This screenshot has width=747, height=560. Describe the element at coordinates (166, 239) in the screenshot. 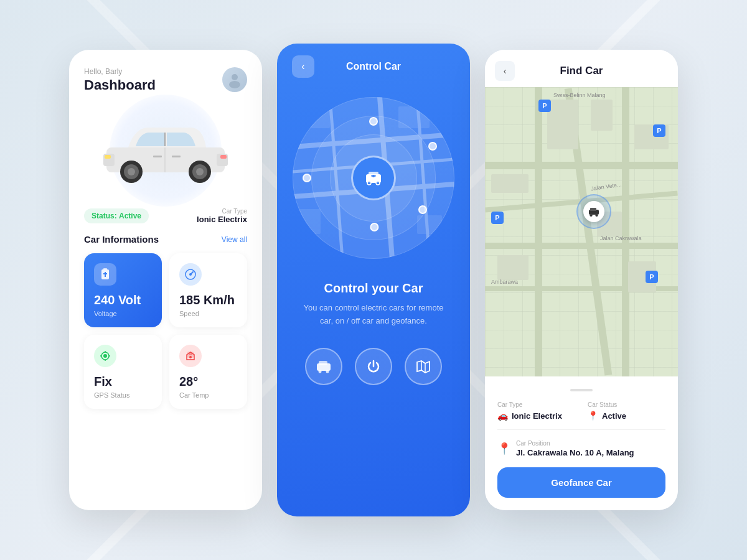

I see `section-header: Car Informations View all` at that location.